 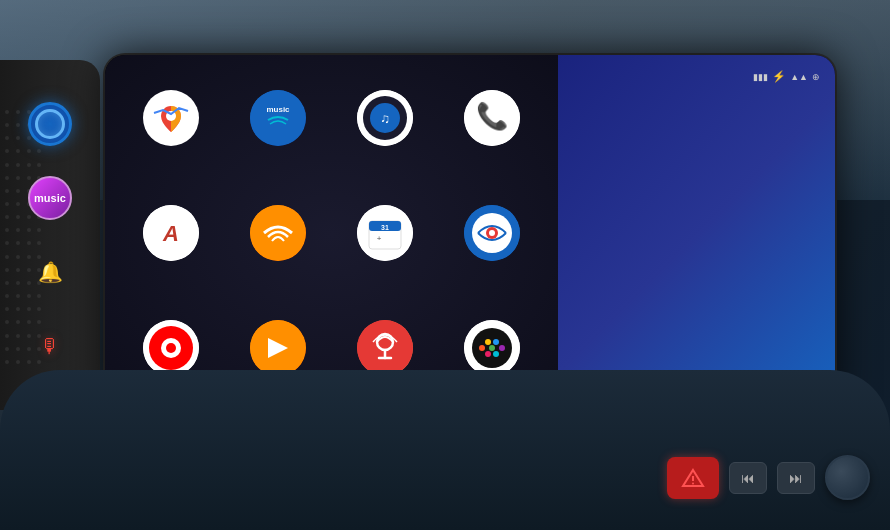 I want to click on prev-track-button: ⏮, so click(x=748, y=478).